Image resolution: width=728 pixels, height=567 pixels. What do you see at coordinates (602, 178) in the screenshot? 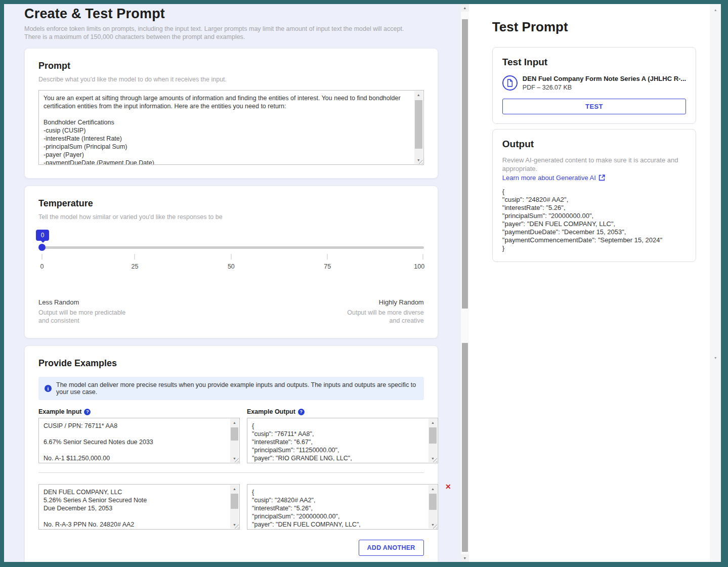
I see `external-link-icon` at bounding box center [602, 178].